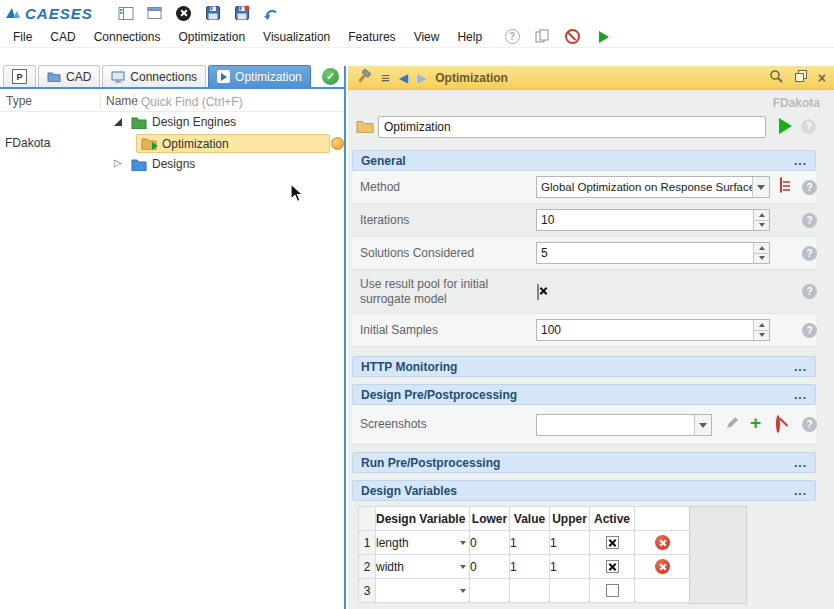  What do you see at coordinates (271, 13) in the screenshot?
I see `undo-icon` at bounding box center [271, 13].